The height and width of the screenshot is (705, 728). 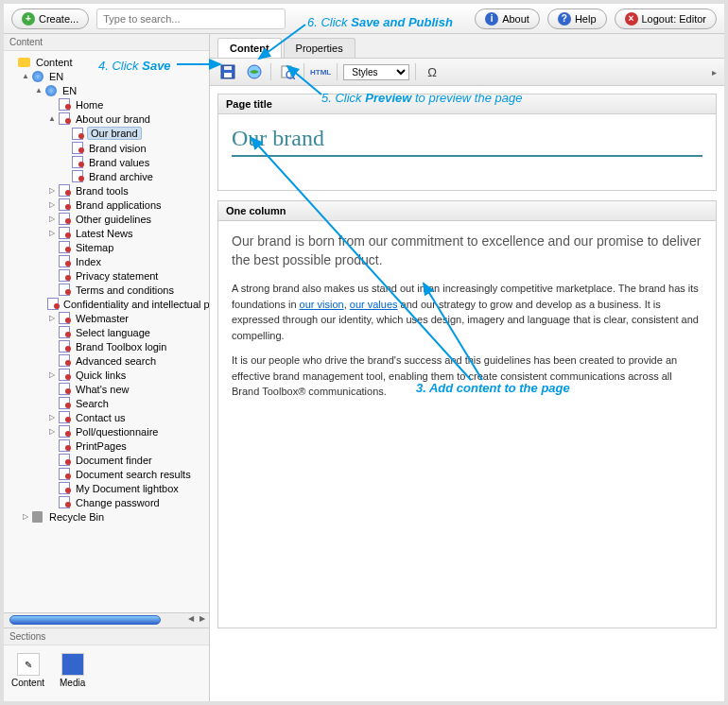 What do you see at coordinates (85, 620) in the screenshot?
I see `scrollbar-thumb` at bounding box center [85, 620].